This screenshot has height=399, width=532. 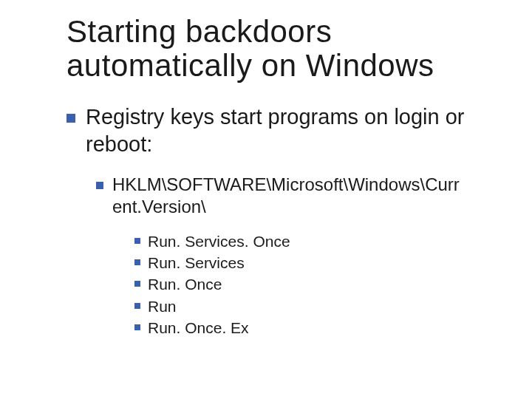 I want to click on level2-text: HKLM\SOFTWARE\Microsoft\Windows\Curr ent…, so click(x=307, y=196).